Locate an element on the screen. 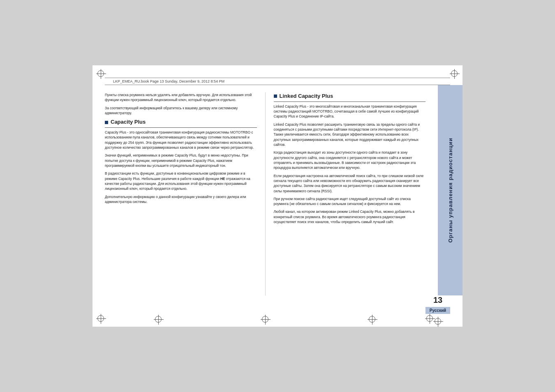 This screenshot has height=392, width=555. header-text: LKP_EMEA_RU.book Page 13 Sunday, Decembe… is located at coordinates (169, 81).